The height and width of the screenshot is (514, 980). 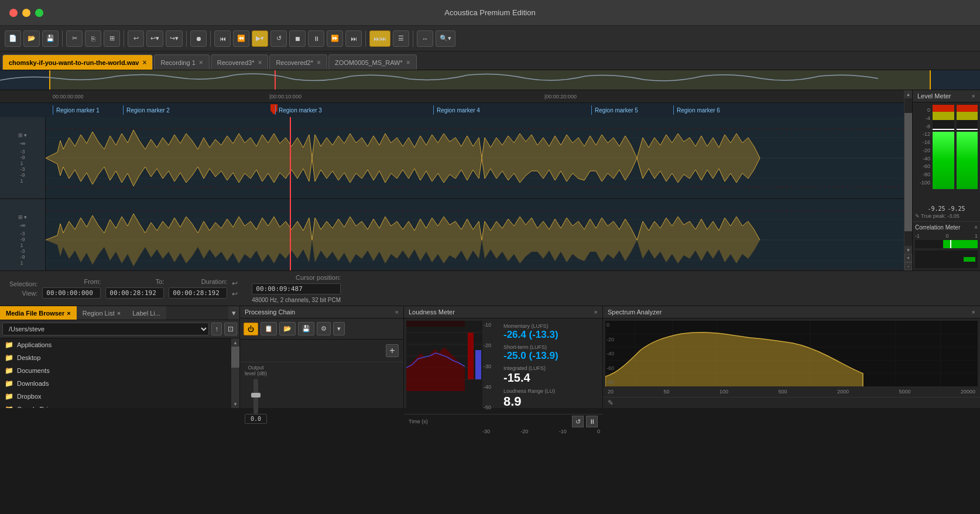 What do you see at coordinates (287, 329) in the screenshot?
I see `proc-open-btn: 📂` at bounding box center [287, 329].